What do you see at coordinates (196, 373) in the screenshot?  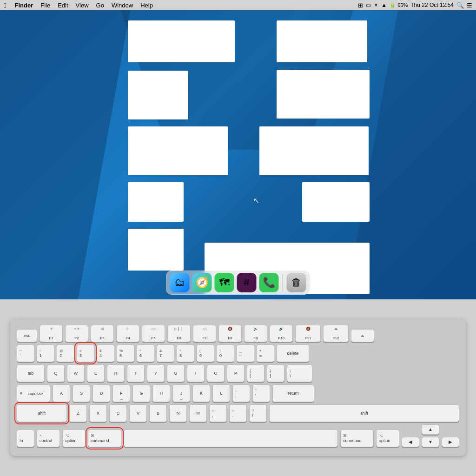 I see `key-i: I` at bounding box center [196, 373].